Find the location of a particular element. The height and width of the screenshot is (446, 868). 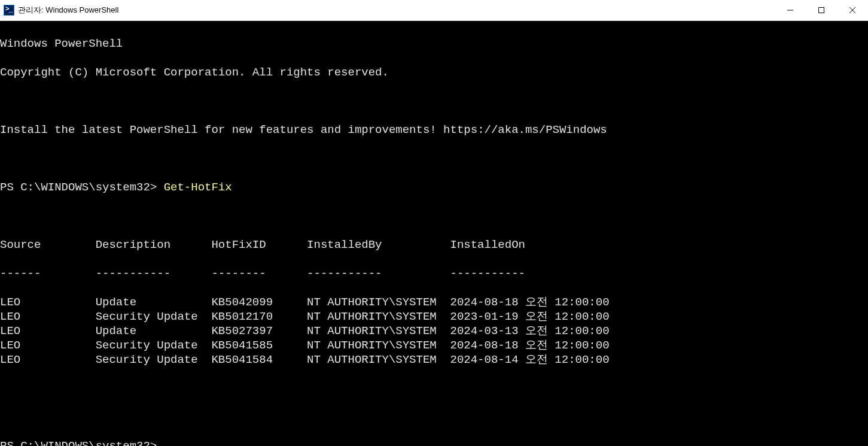

maximize-button is located at coordinates (821, 10).